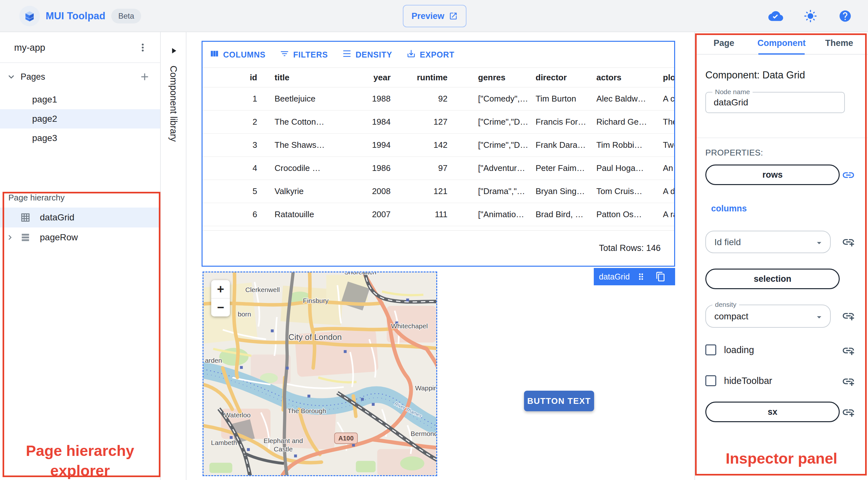  Describe the element at coordinates (733, 92) in the screenshot. I see `node-name-label: Node name` at that location.